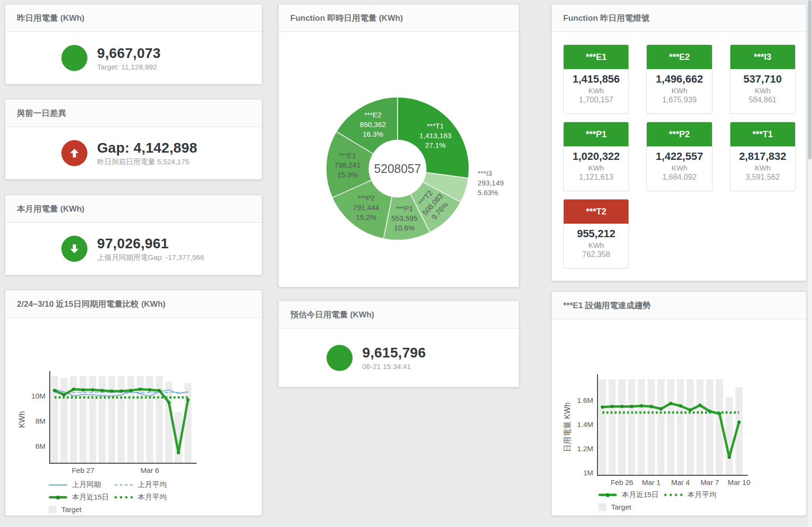 Image resolution: width=812 pixels, height=527 pixels. What do you see at coordinates (679, 177) in the screenshot?
I see `tile-target: 1,684,092` at bounding box center [679, 177].